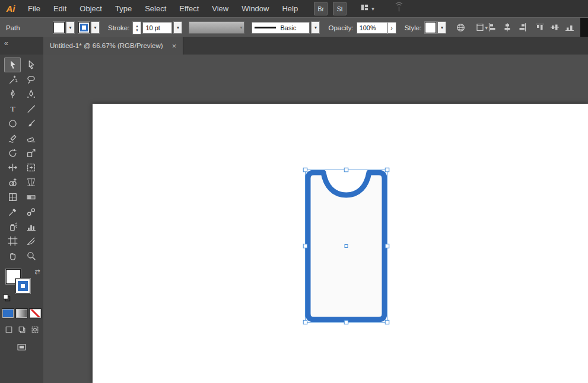  What do you see at coordinates (123, 8) in the screenshot?
I see `menu-type: Type` at bounding box center [123, 8].